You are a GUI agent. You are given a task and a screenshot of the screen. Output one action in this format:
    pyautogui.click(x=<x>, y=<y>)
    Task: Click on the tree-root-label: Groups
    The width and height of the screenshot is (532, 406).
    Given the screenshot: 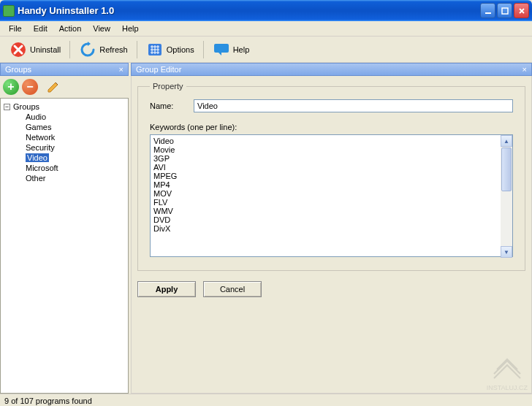 What is the action you would take?
    pyautogui.click(x=26, y=107)
    